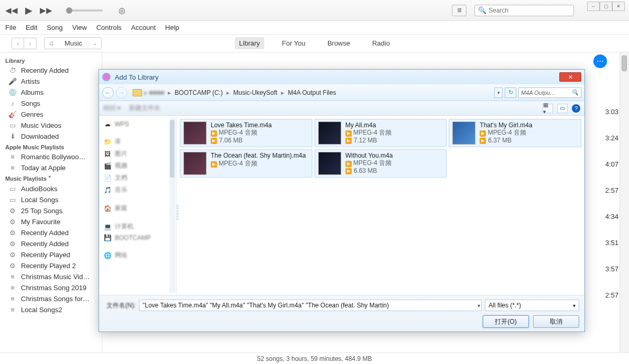  Describe the element at coordinates (137, 226) in the screenshot. I see `tree-item: 💻计算机` at that location.